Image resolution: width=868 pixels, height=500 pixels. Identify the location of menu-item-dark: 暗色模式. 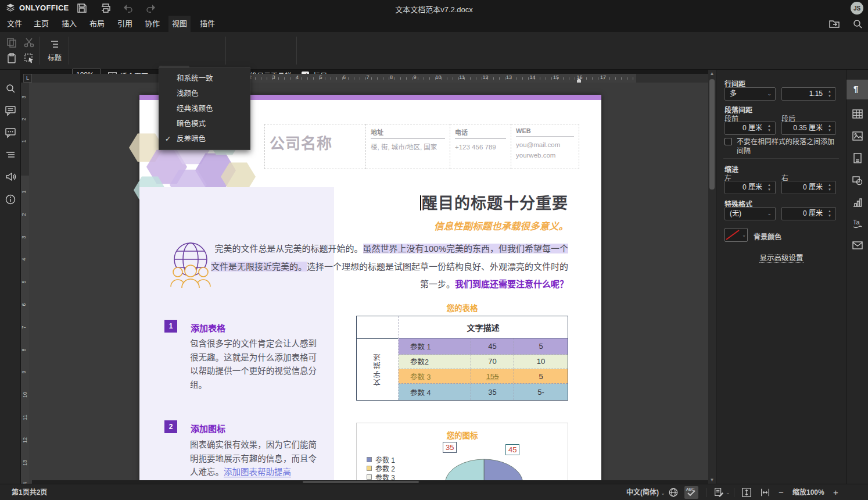
(205, 124).